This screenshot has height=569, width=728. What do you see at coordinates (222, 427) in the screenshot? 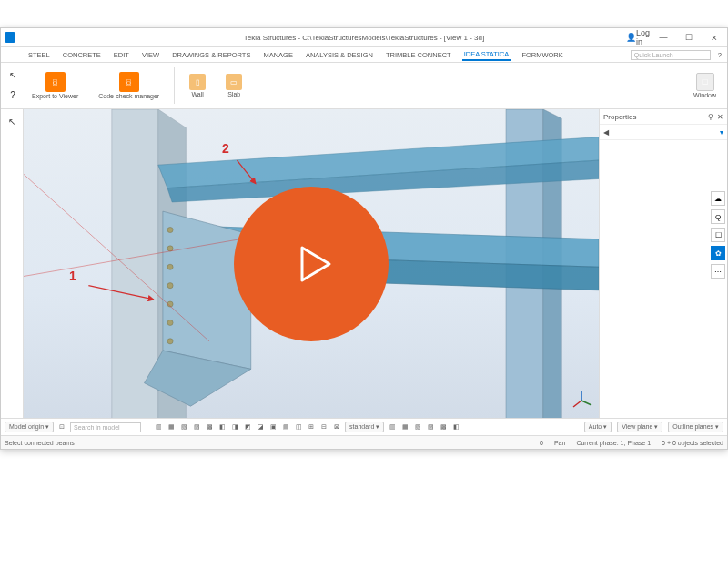
I see `toolbar-icon-f: ◧` at bounding box center [222, 427].